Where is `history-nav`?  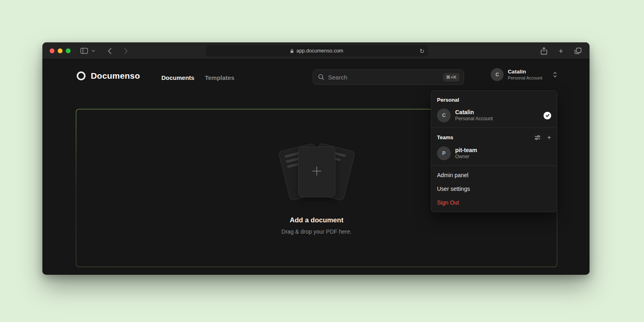 history-nav is located at coordinates (118, 51).